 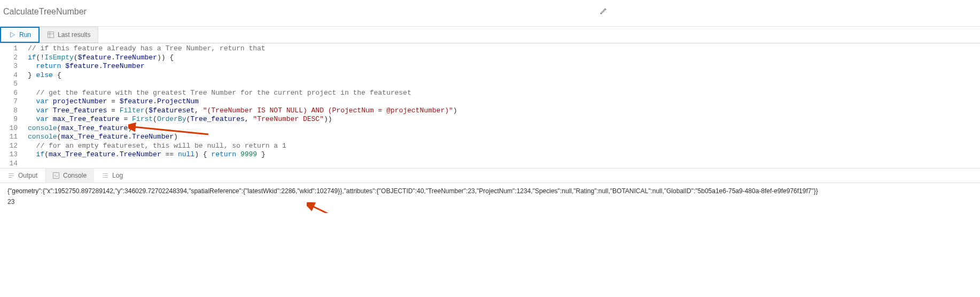 I want to click on code-line: console(max_Tree_feature), so click(x=251, y=128).